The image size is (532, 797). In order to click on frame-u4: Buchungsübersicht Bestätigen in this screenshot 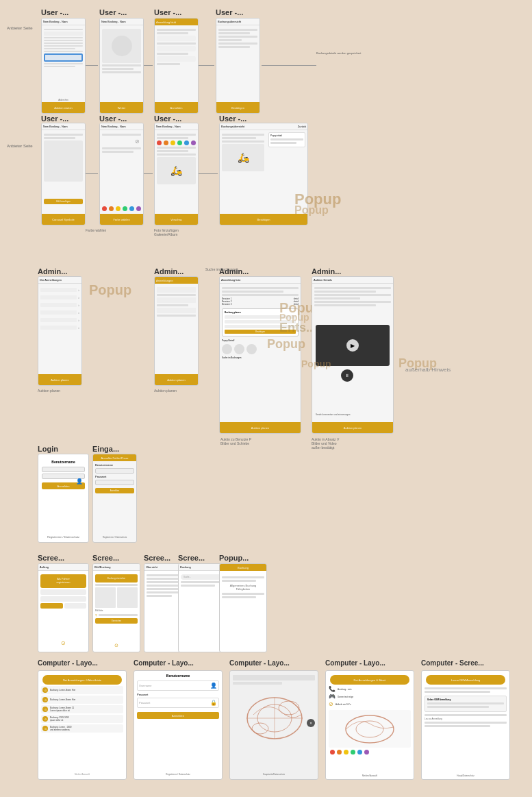, I will do `click(238, 66)`.